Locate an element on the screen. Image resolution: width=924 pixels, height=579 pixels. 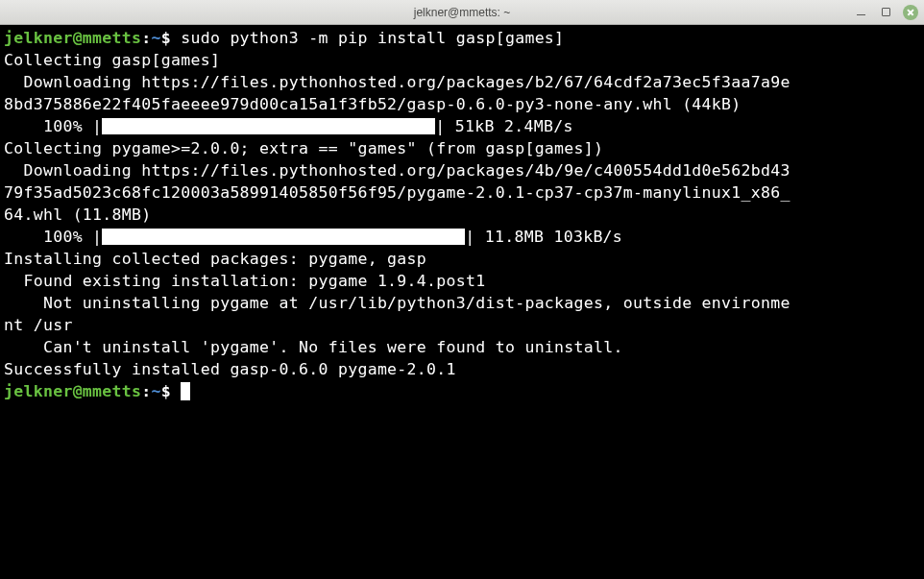
minimize-icon is located at coordinates (861, 12).